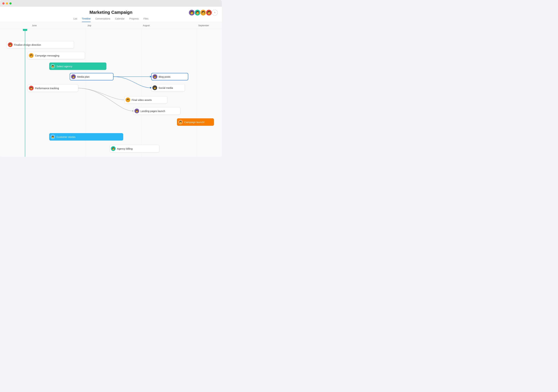  What do you see at coordinates (111, 15) in the screenshot?
I see `header: Marketing Campaign 🧑 🧑 🧑 🧑 + List Timeli…` at bounding box center [111, 15].